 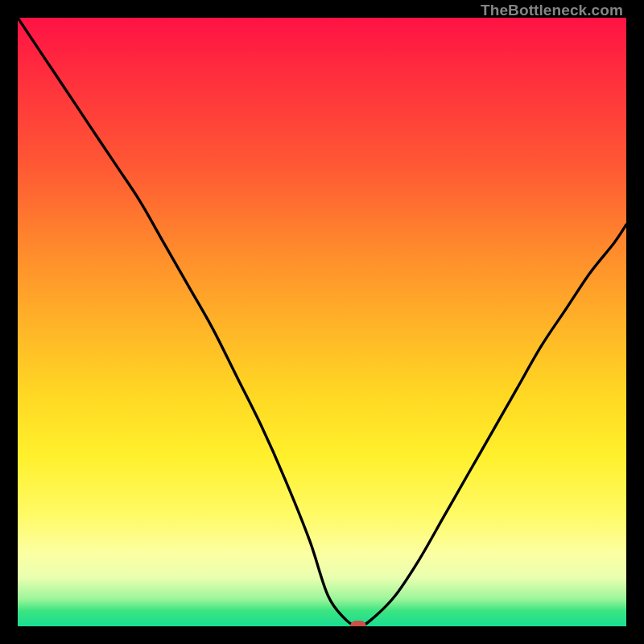 What do you see at coordinates (552, 10) in the screenshot?
I see `watermark-label: TheBottleneck.com` at bounding box center [552, 10].